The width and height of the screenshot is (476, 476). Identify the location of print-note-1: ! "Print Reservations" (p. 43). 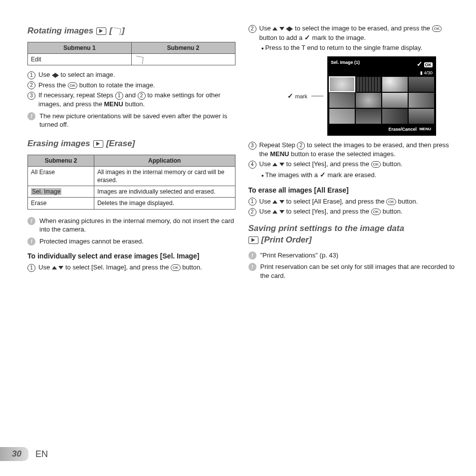
(352, 255).